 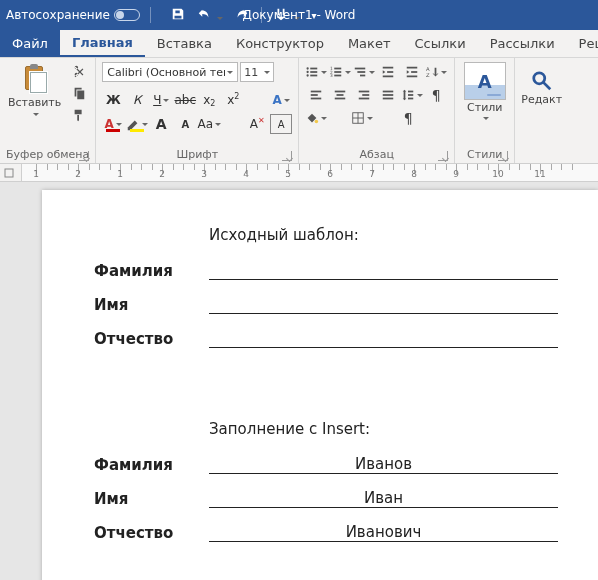 What do you see at coordinates (281, 100) in the screenshot?
I see `text-effects-button: A` at bounding box center [281, 100].